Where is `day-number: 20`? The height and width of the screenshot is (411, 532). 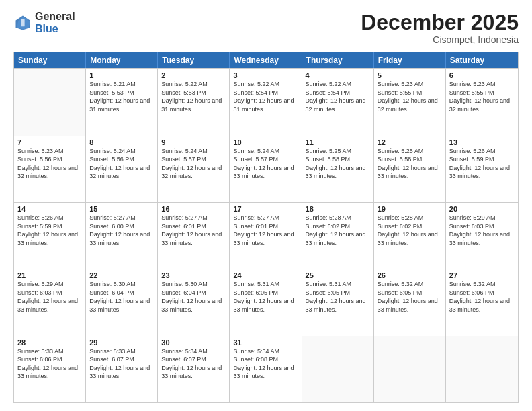 day-number: 20 is located at coordinates (482, 209).